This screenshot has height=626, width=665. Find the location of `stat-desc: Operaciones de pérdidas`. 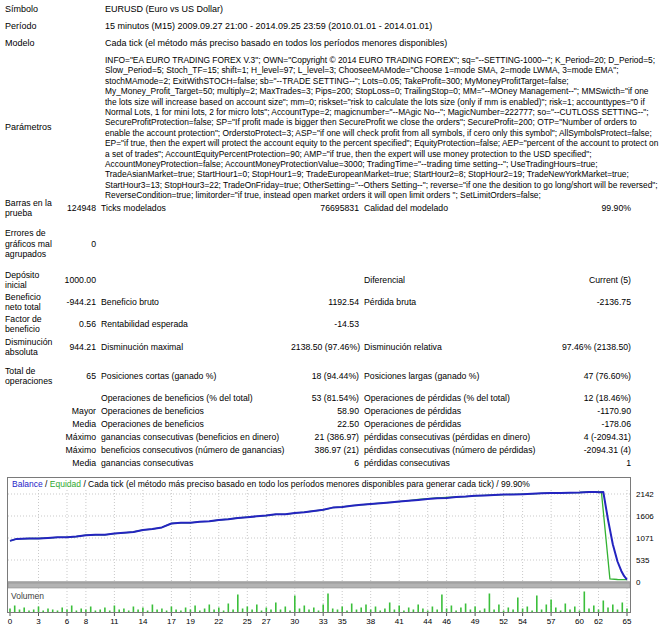

stat-desc: Operaciones de pérdidas is located at coordinates (459, 424).